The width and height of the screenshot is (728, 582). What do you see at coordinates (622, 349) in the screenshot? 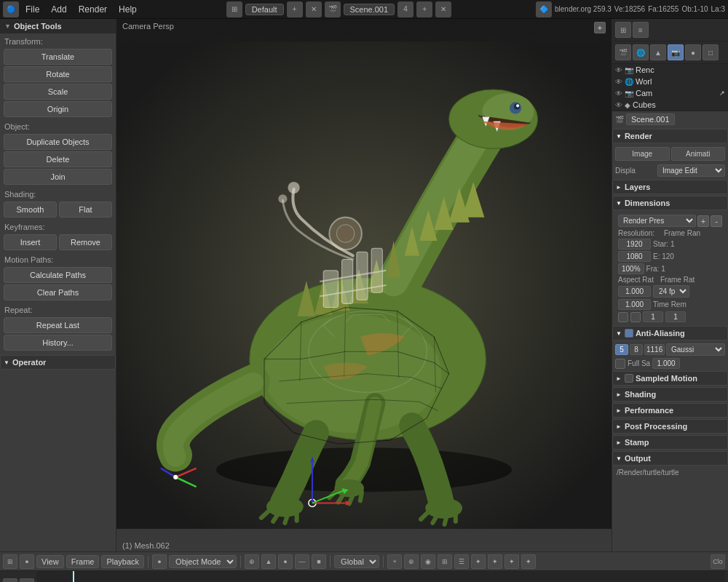
I see `aa-num1: 5` at bounding box center [622, 349].